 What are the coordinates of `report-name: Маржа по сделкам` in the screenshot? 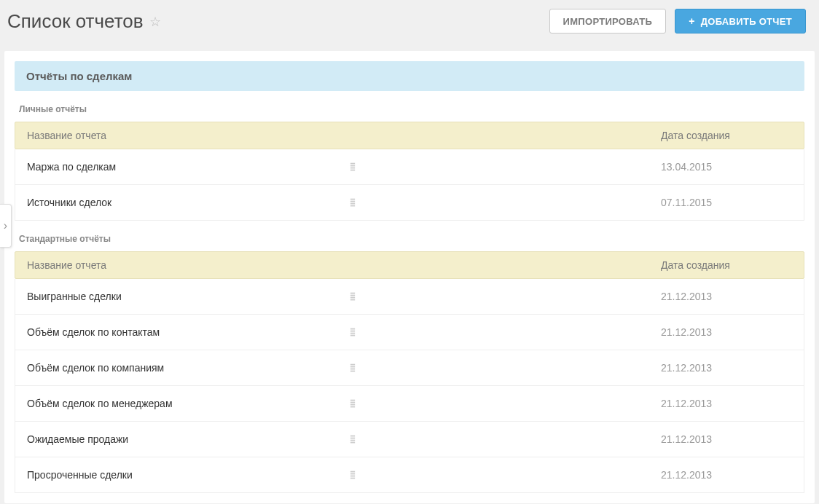 It's located at (344, 167).